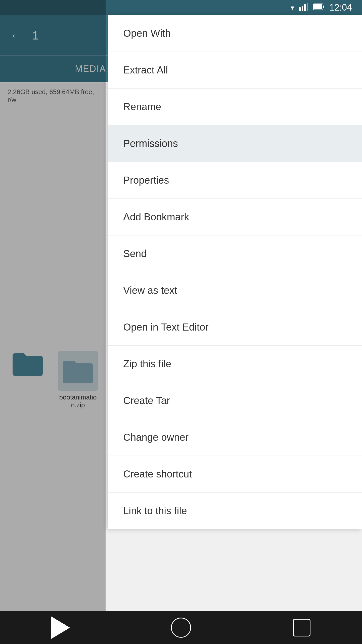 This screenshot has width=362, height=644. What do you see at coordinates (235, 327) in the screenshot?
I see `menu-item-open-in-text-editor: Open in Text Editor` at bounding box center [235, 327].